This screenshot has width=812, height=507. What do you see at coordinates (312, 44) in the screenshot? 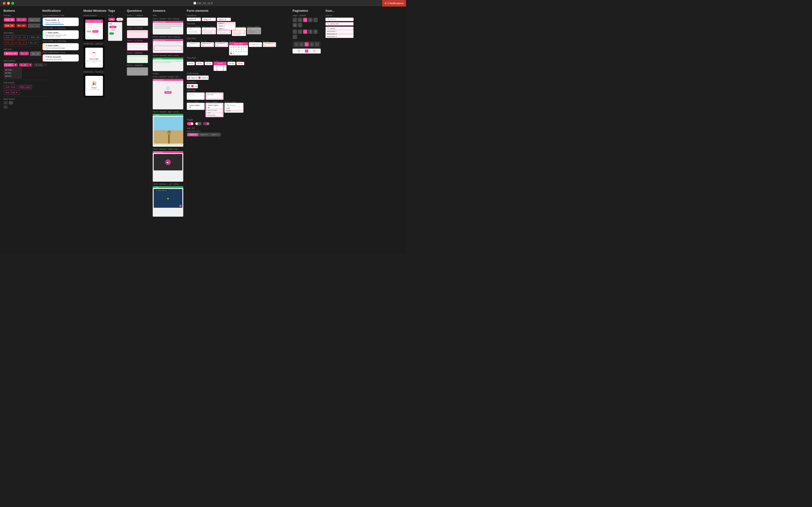
I see `pt-3: 3` at bounding box center [312, 44].